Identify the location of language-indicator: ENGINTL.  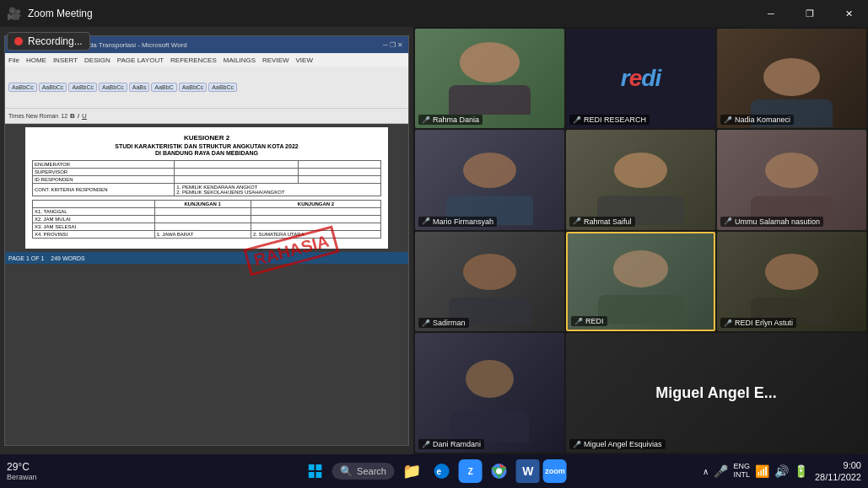
(741, 471).